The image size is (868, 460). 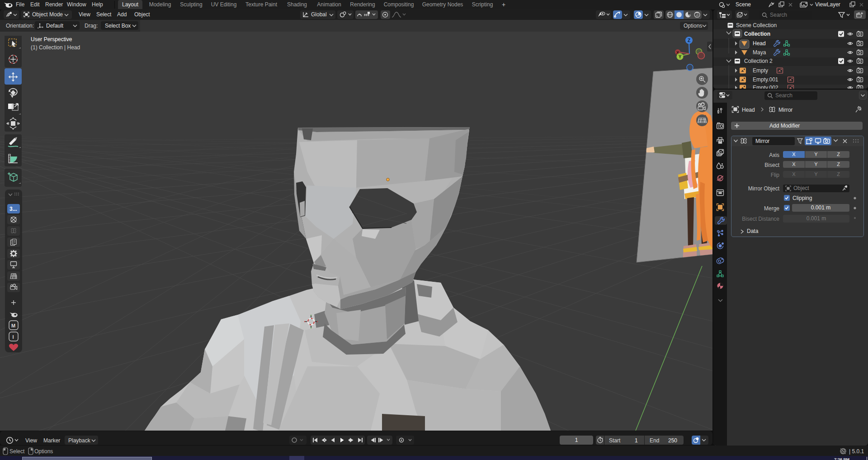 I want to click on svg-text: Y, so click(x=680, y=57).